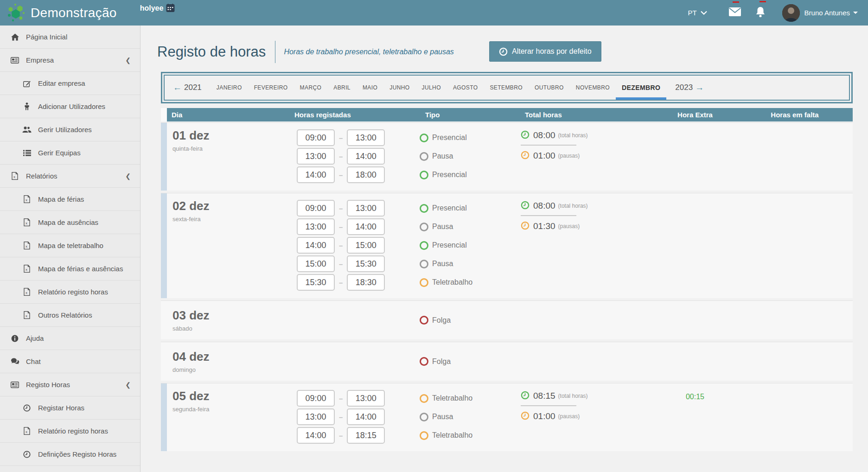  Describe the element at coordinates (61, 199) in the screenshot. I see `sidebar-item-label: Mapa de férias` at that location.